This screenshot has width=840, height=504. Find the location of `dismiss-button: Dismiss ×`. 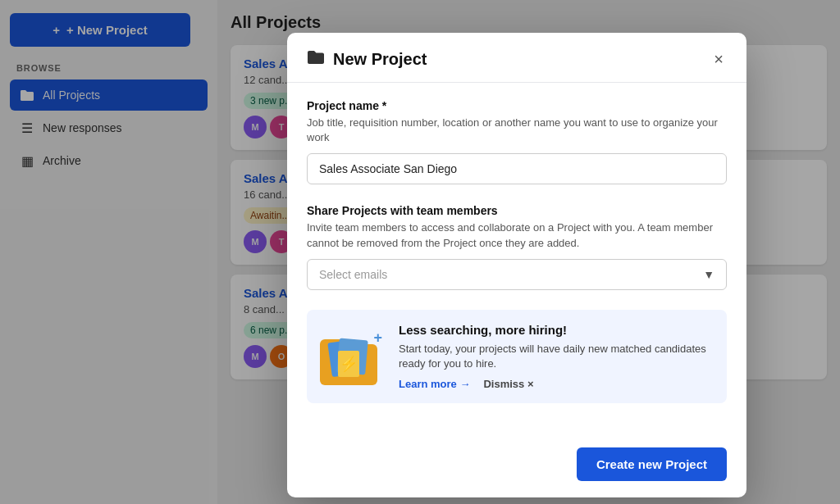

dismiss-button: Dismiss × is located at coordinates (509, 384).